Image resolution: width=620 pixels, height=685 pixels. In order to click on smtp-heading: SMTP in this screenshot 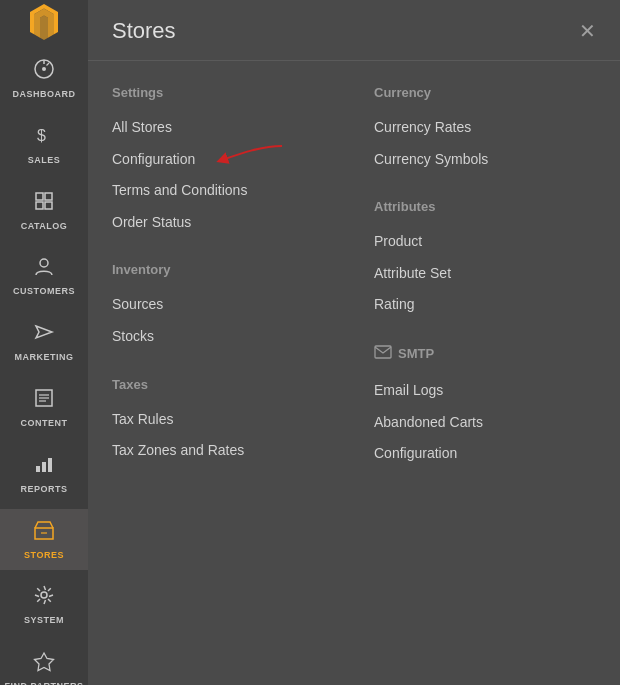, I will do `click(485, 354)`.